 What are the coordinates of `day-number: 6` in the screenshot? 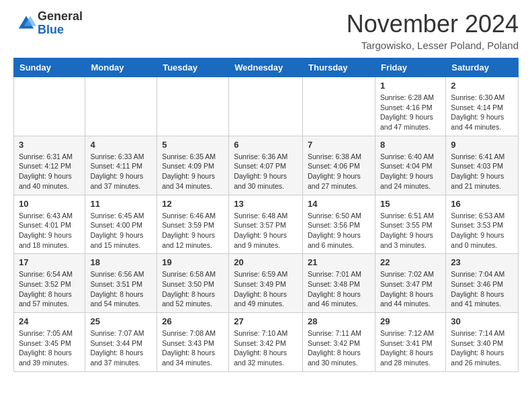 It's located at (266, 145).